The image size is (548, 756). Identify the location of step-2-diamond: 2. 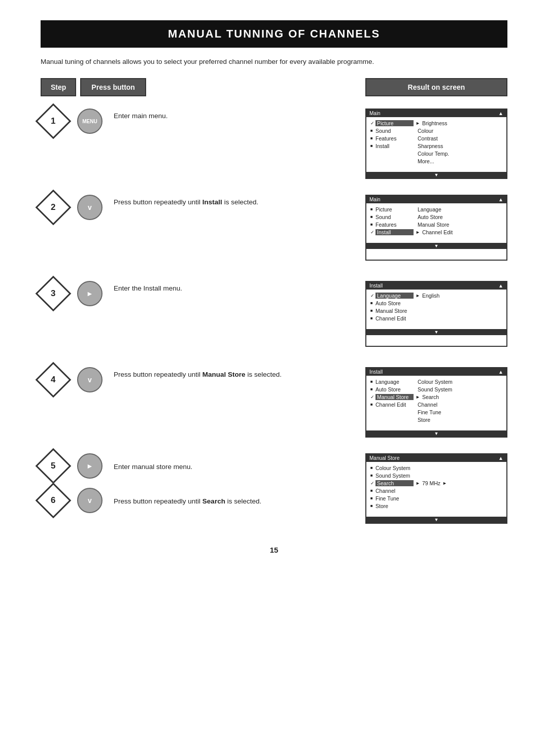
(54, 208).